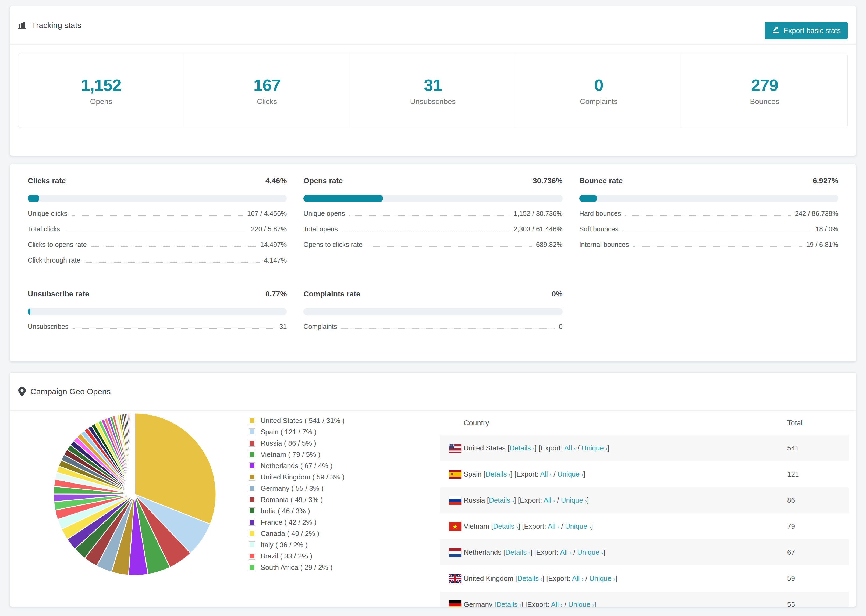 The width and height of the screenshot is (866, 616). What do you see at coordinates (614, 423) in the screenshot?
I see `geo-table-header-country: Country` at bounding box center [614, 423].